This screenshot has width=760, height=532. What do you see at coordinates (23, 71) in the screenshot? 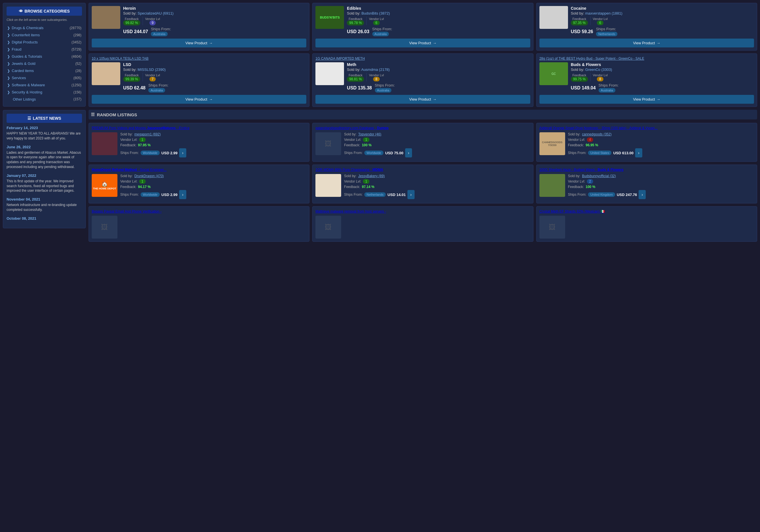
I see `category-label: Carded items` at bounding box center [23, 71].